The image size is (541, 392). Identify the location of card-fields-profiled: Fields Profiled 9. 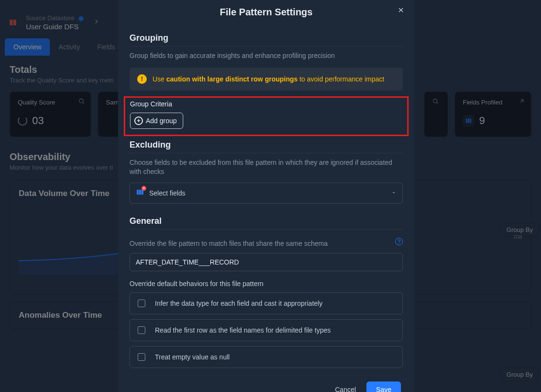
(493, 114).